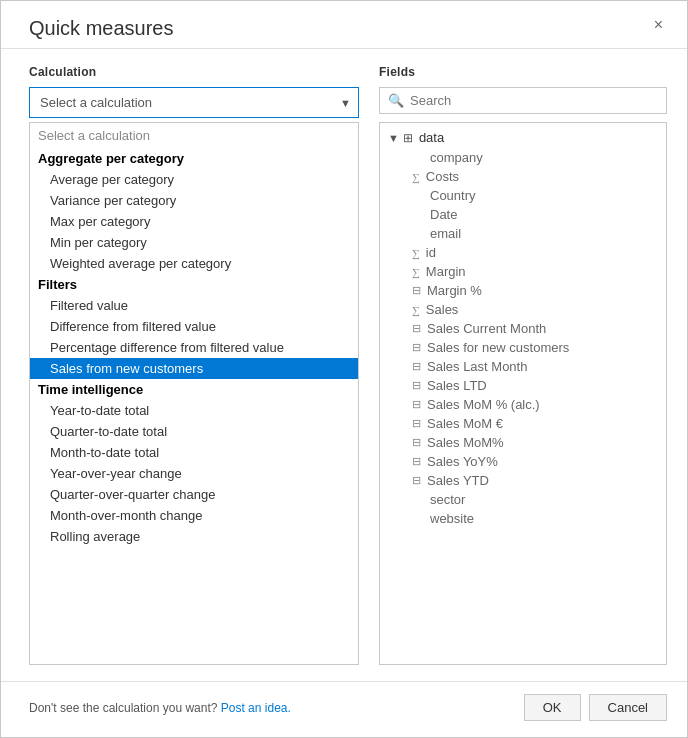 The height and width of the screenshot is (738, 688). Describe the element at coordinates (102, 28) in the screenshot. I see `dialog-title: Quick measures` at that location.